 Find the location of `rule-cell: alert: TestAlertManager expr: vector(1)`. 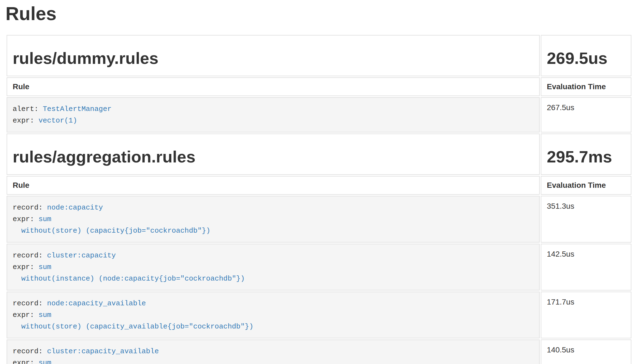

rule-cell: alert: TestAlertManager expr: vector(1) is located at coordinates (273, 115).